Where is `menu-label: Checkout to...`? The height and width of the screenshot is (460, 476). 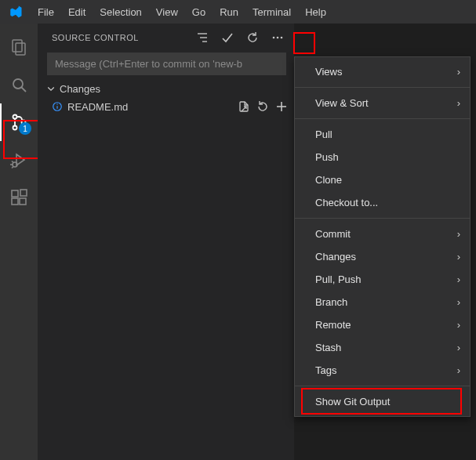 menu-label: Checkout to... is located at coordinates (347, 202).